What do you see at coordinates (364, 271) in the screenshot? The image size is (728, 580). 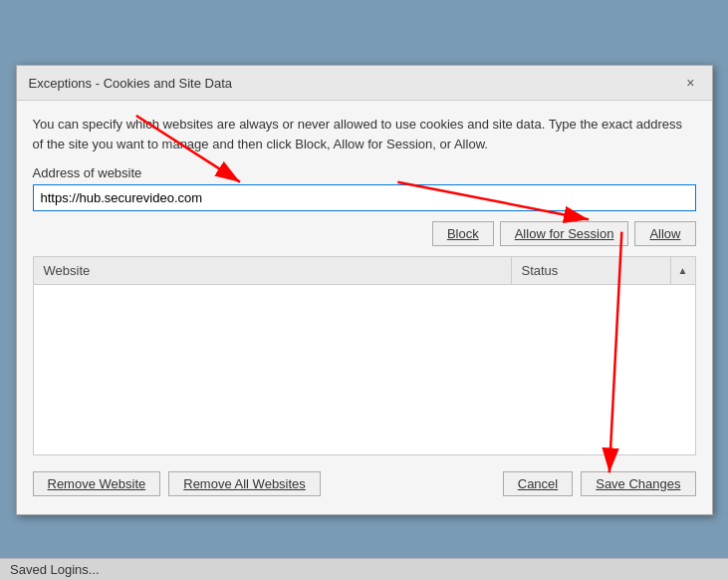 I see `table-header: Website Status ▲` at bounding box center [364, 271].